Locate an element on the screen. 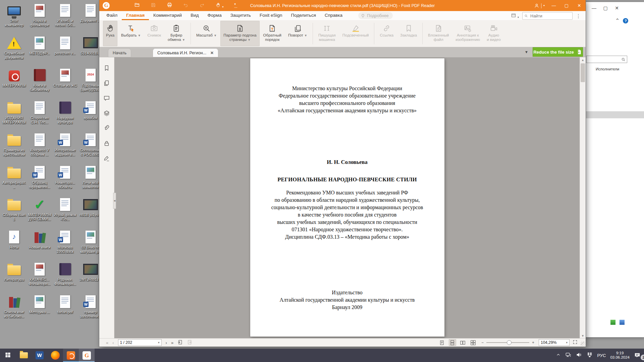  menu-item-защитить: Защитить is located at coordinates (241, 15).